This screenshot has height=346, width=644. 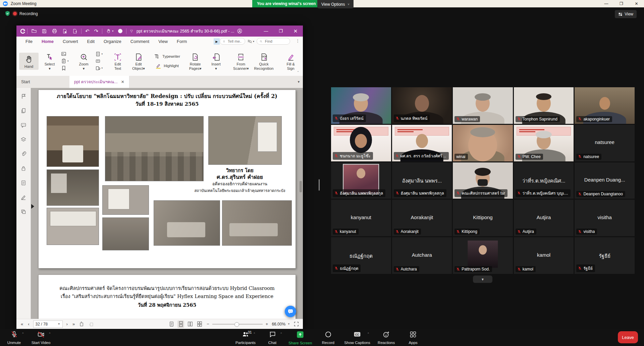 What do you see at coordinates (235, 41) in the screenshot?
I see `tell-me-input` at bounding box center [235, 41].